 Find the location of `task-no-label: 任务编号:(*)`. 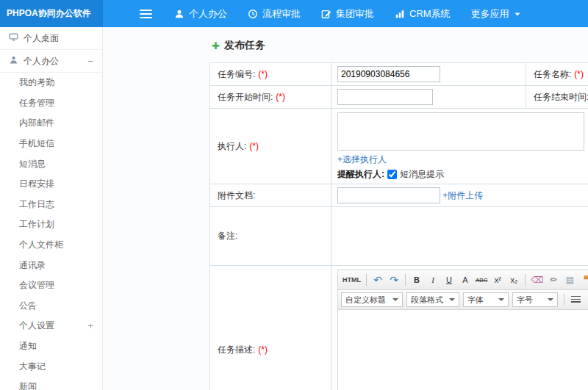

task-no-label: 任务编号:(*) is located at coordinates (270, 75).